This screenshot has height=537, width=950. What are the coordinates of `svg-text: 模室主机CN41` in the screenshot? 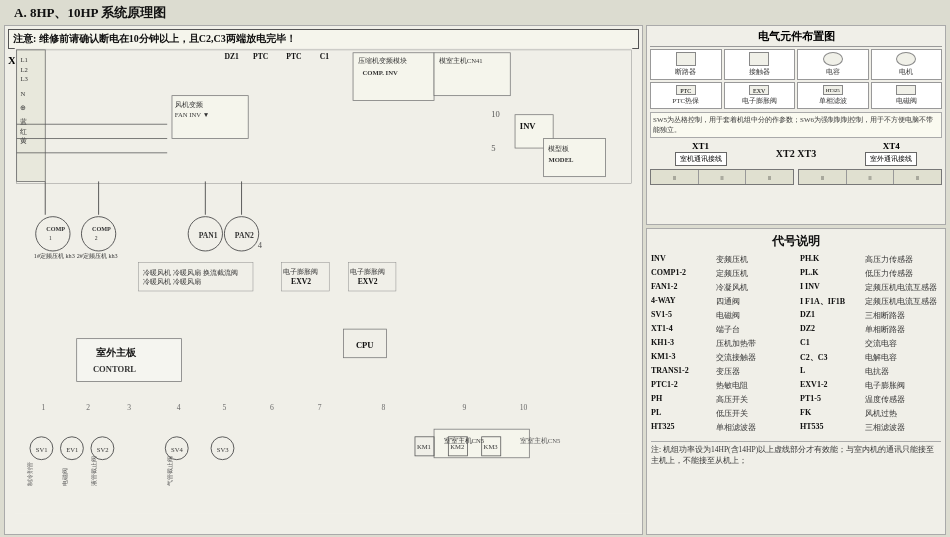 It's located at (461, 60).